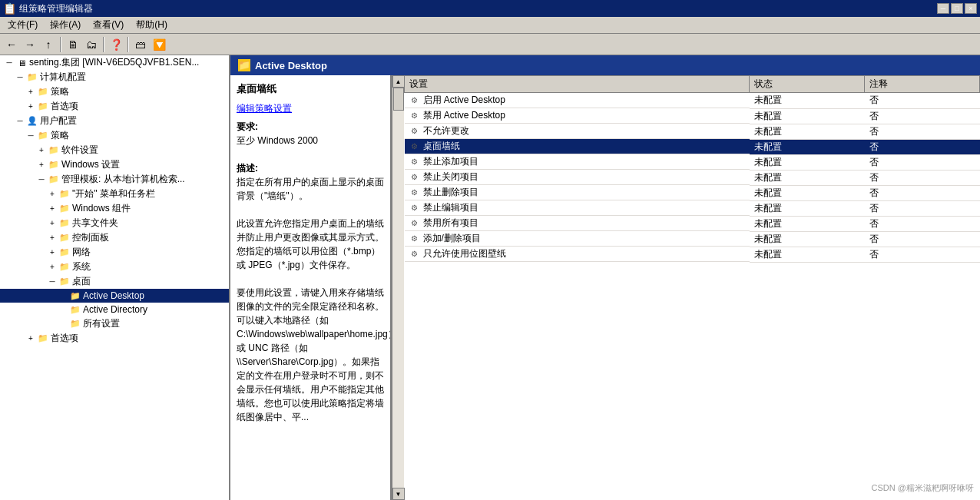  Describe the element at coordinates (311, 287) in the screenshot. I see `description-panel: 桌面墙纸 编辑策略设置 要求: 至少 Windows 2000 描述: 指定在所…` at that location.